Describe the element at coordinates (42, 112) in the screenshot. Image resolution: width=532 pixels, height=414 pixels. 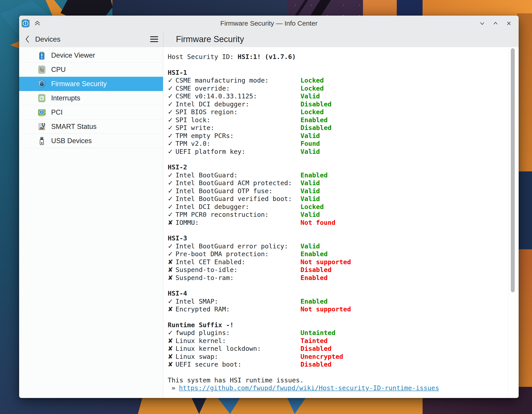
I see `pci-icon` at that location.